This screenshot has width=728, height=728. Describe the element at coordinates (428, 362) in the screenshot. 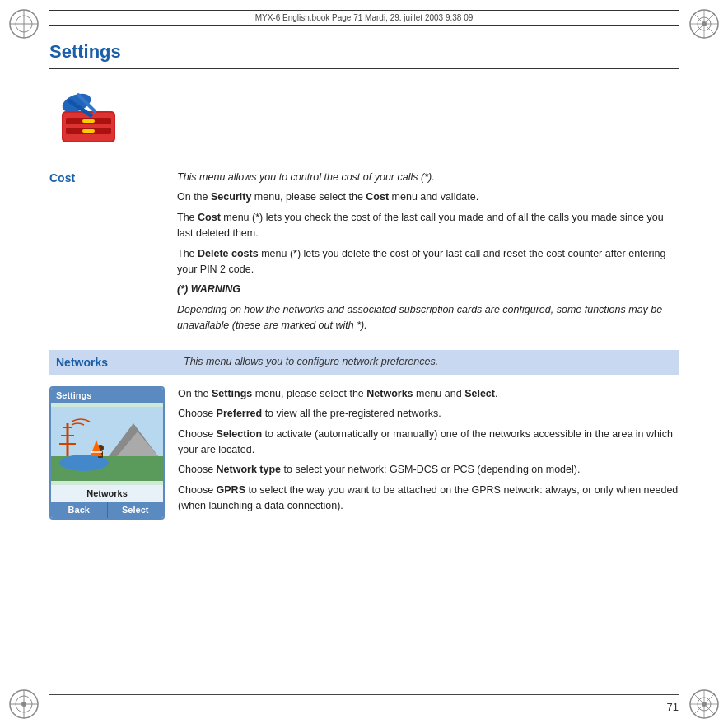

I see `networks-summary: This menu allows you to configure networ…` at that location.